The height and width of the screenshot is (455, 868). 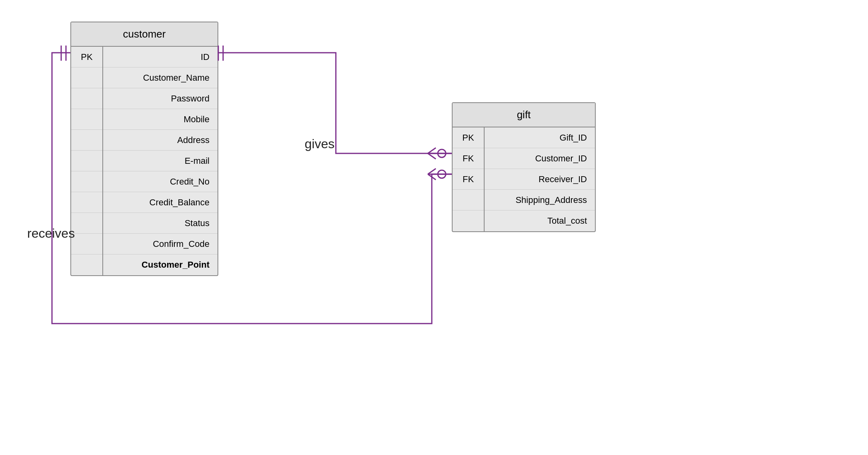 I want to click on gift-table: gift PK FK FK Gift_ID Customer_ID Receiv…, so click(x=524, y=167).